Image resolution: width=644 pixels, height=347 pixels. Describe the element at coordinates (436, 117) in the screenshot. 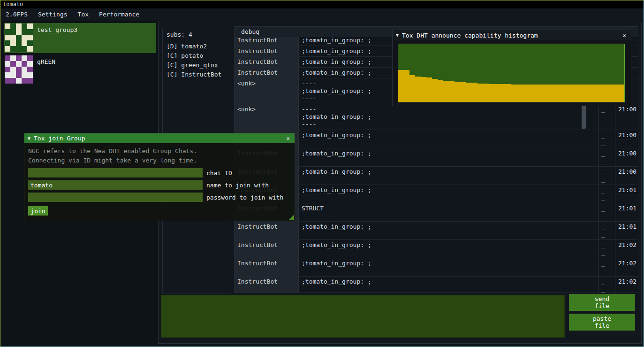

I see `chat-row: <unk>---- ;tomato_in_group: ; ----_ _21:…` at that location.